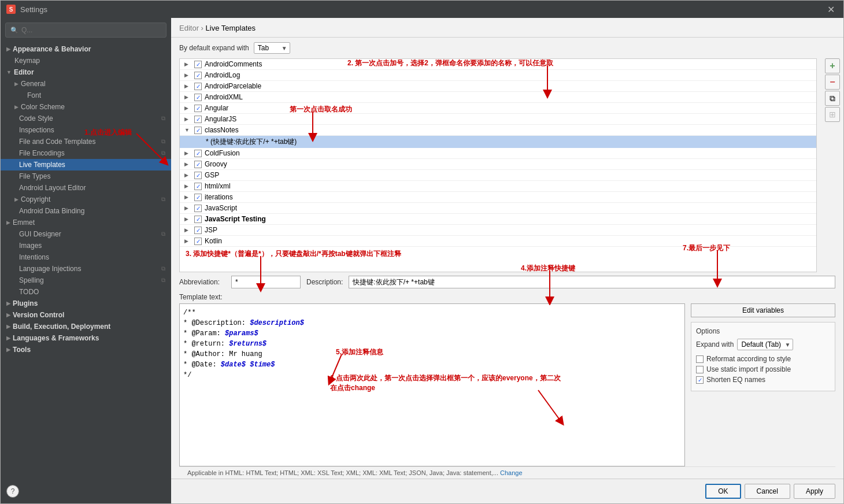 Image resolution: width=844 pixels, height=504 pixels. Describe the element at coordinates (198, 131) in the screenshot. I see `checkbox-class-notes` at that location.